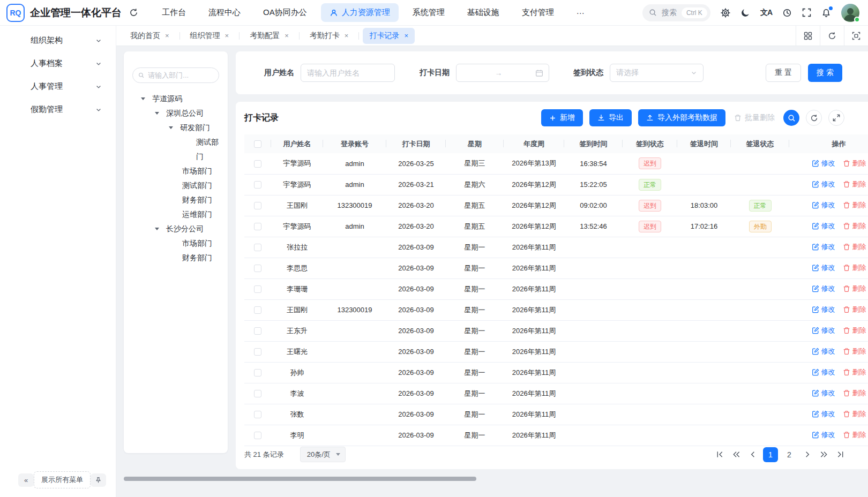  Describe the element at coordinates (682, 118) in the screenshot. I see `import-button: 导入外部考勤数据` at that location.